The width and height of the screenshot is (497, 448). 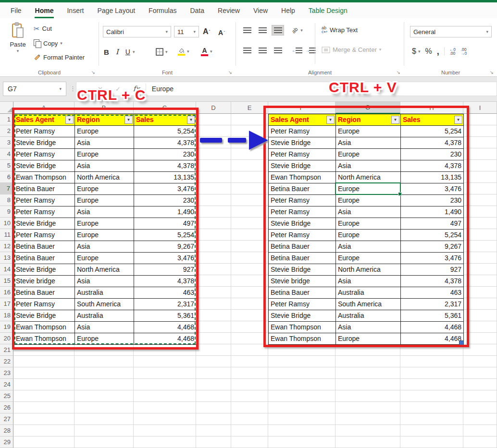 What do you see at coordinates (165, 235) in the screenshot?
I see `cell-sales: 5,254` at bounding box center [165, 235].